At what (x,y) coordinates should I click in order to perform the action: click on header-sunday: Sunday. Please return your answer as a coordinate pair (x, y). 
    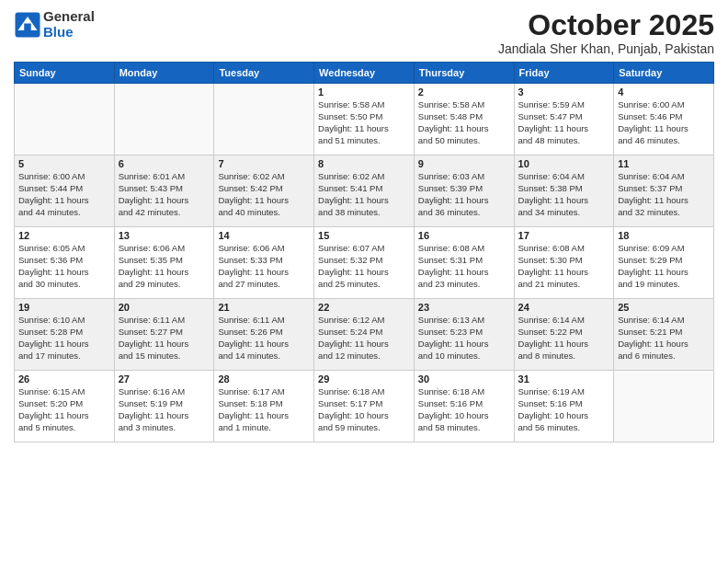
    Looking at the image, I should click on (64, 74).